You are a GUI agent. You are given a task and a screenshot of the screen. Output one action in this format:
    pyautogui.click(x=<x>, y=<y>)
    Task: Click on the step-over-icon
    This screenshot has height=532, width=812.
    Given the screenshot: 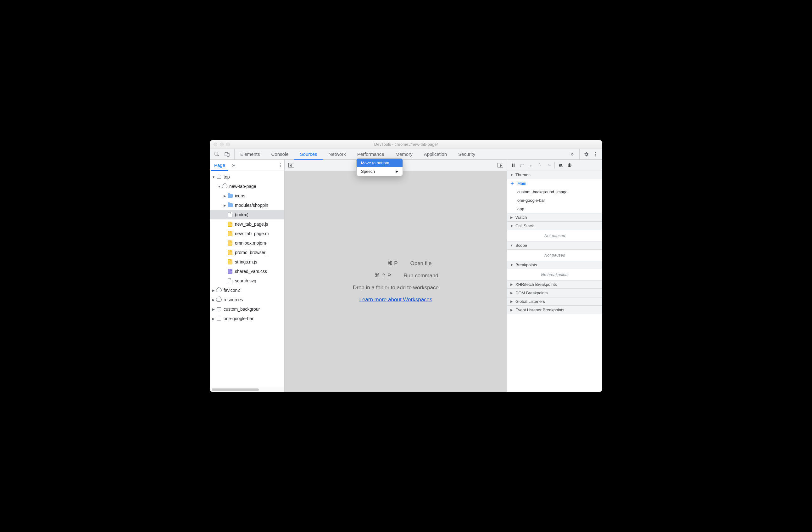 What is the action you would take?
    pyautogui.click(x=522, y=165)
    